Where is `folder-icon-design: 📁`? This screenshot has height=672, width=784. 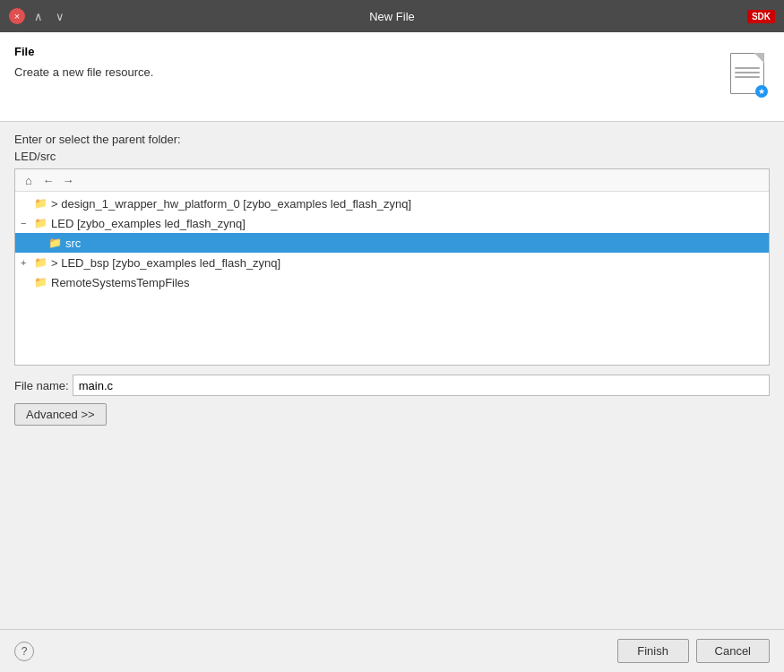 folder-icon-design: 📁 is located at coordinates (40, 203).